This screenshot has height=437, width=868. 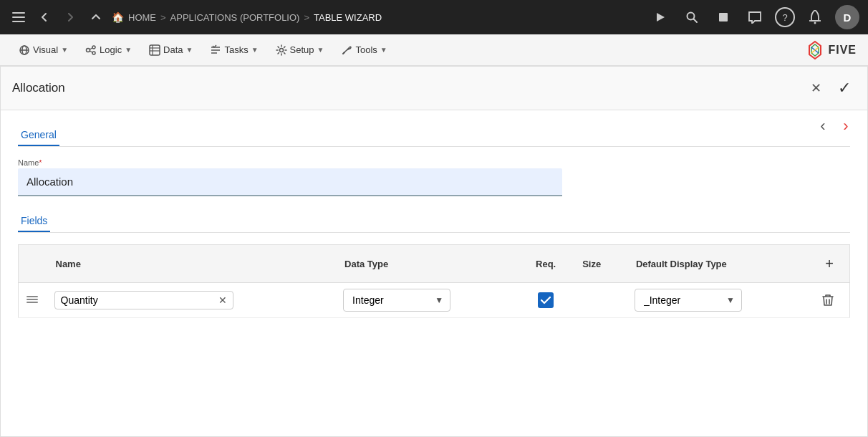 What do you see at coordinates (235, 17) in the screenshot?
I see `portfolio-label: APPLICATIONS (PORTFOLIO)` at bounding box center [235, 17].